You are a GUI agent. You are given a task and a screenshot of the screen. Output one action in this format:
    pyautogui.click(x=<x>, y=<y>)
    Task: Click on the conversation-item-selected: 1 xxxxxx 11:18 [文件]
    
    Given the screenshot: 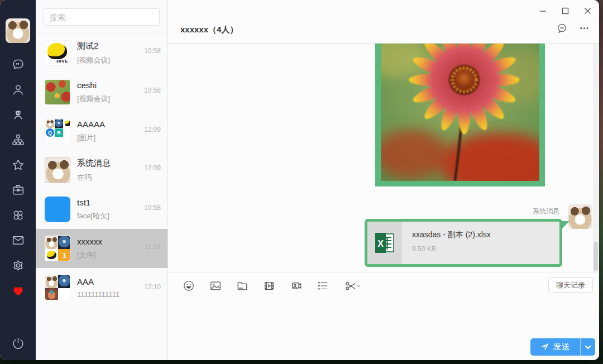 What is the action you would take?
    pyautogui.click(x=102, y=248)
    